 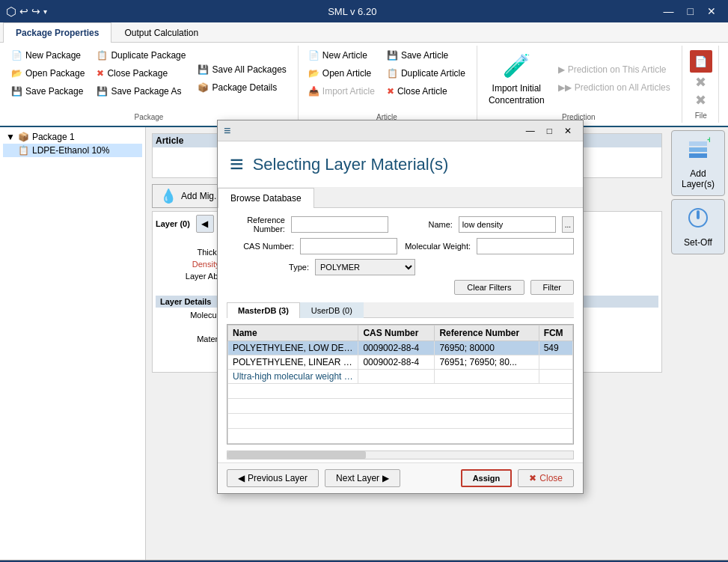 I want to click on previous-layer-button: ◀ Previous Layer, so click(x=272, y=478).